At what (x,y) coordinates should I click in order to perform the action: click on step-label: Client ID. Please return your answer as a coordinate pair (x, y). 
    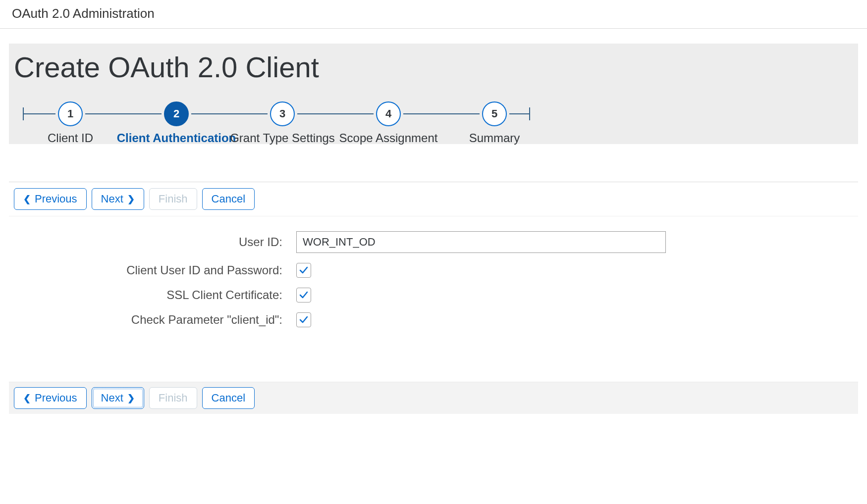
    Looking at the image, I should click on (70, 138).